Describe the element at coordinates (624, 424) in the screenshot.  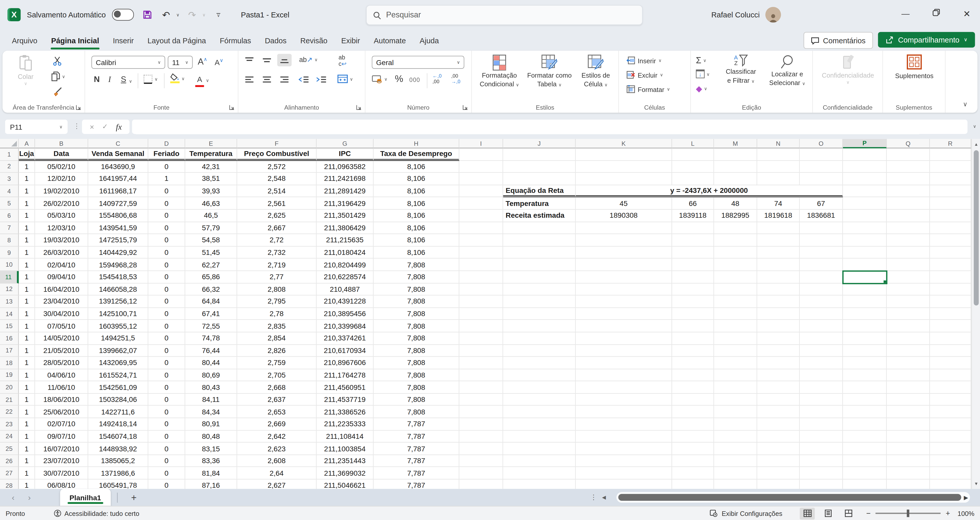
I see `cell-K23` at that location.